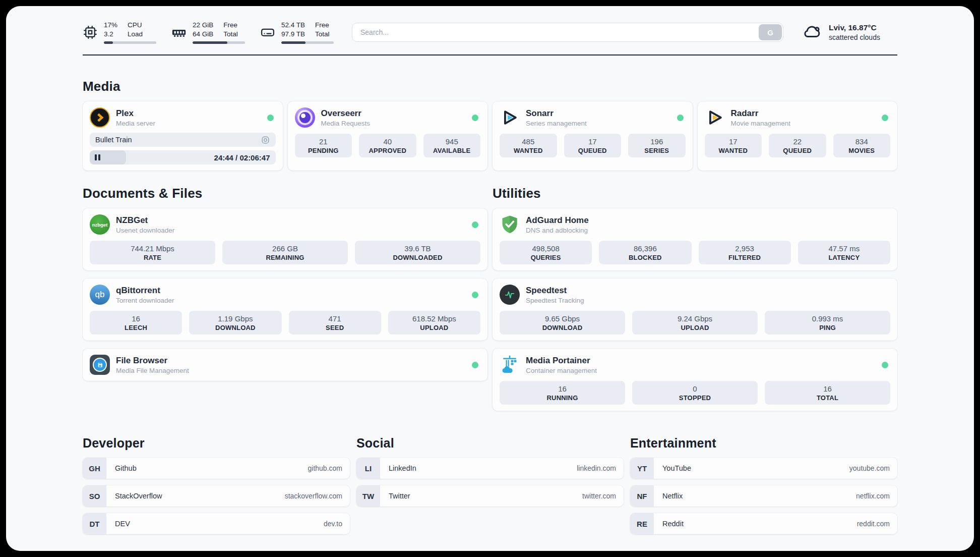 This screenshot has height=557, width=980. I want to click on weather-widget: Lviv, 16.87°C scattered clouds, so click(849, 32).